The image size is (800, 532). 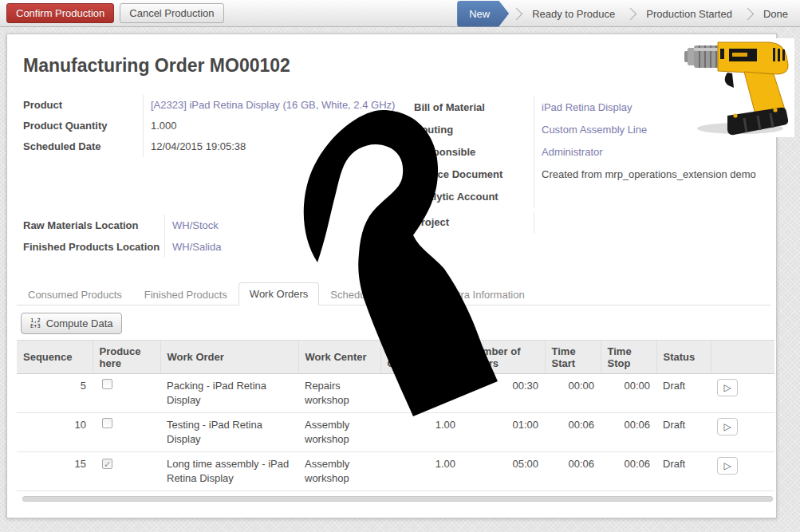 What do you see at coordinates (658, 175) in the screenshot?
I see `field-value-source-document: Created from mrp_operations_extension de…` at bounding box center [658, 175].